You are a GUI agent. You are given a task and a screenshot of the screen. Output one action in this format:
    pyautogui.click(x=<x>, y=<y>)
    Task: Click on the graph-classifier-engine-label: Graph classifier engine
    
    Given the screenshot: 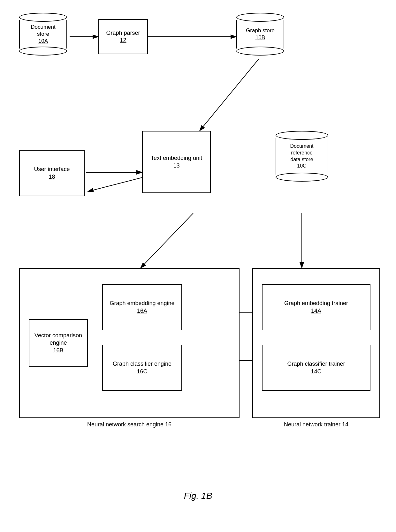 What is the action you would take?
    pyautogui.click(x=142, y=364)
    